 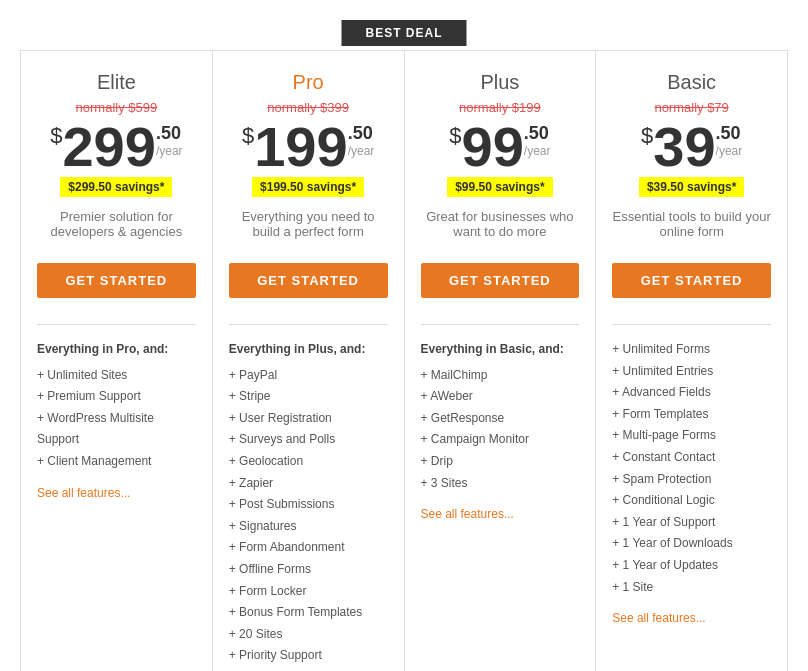 What do you see at coordinates (84, 494) in the screenshot?
I see `see-all-link-elite: See all features...` at bounding box center [84, 494].